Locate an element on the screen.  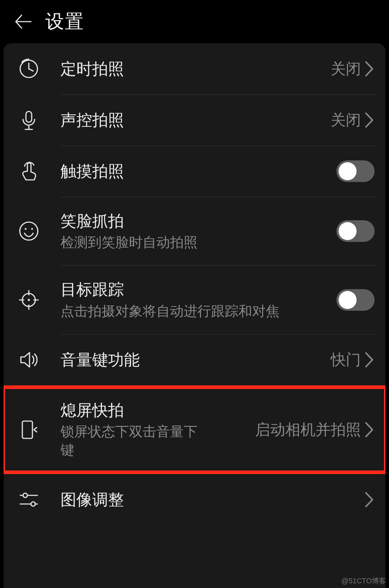
row-label: 声控拍照 is located at coordinates (196, 120).